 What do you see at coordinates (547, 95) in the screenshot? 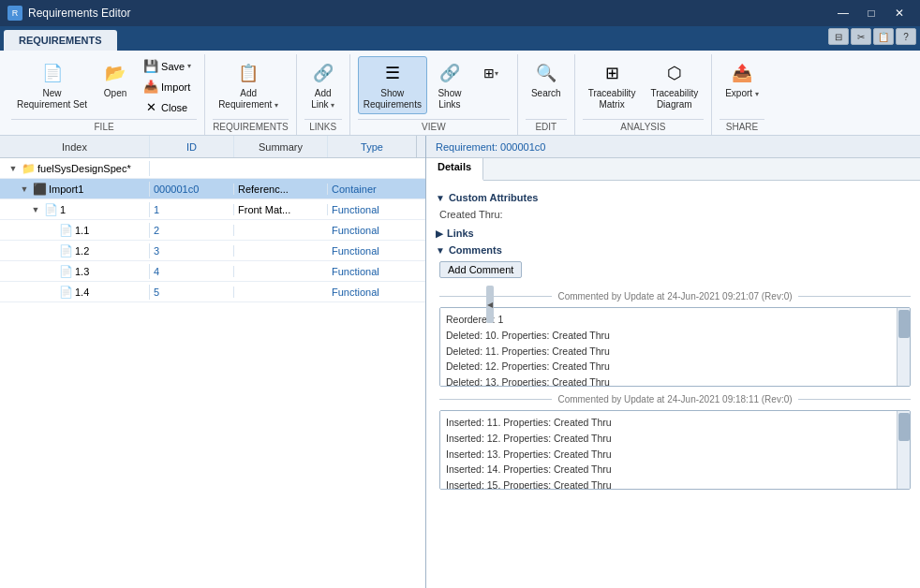
I see `ribbon-group-edit: 🔍 Search EDIT` at bounding box center [547, 95].